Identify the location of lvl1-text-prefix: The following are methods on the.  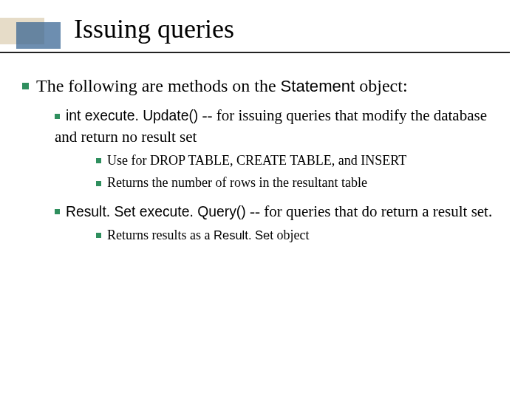
(158, 86).